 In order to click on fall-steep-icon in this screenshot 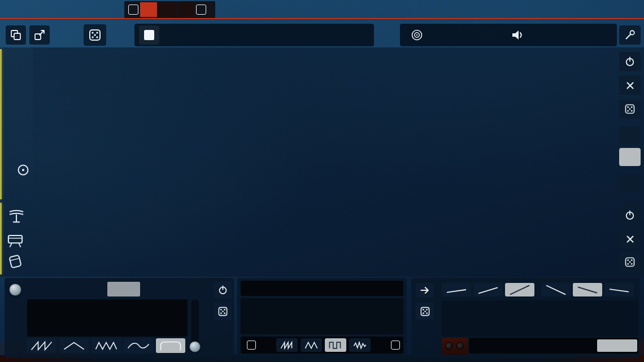, I will do `click(556, 290)`.